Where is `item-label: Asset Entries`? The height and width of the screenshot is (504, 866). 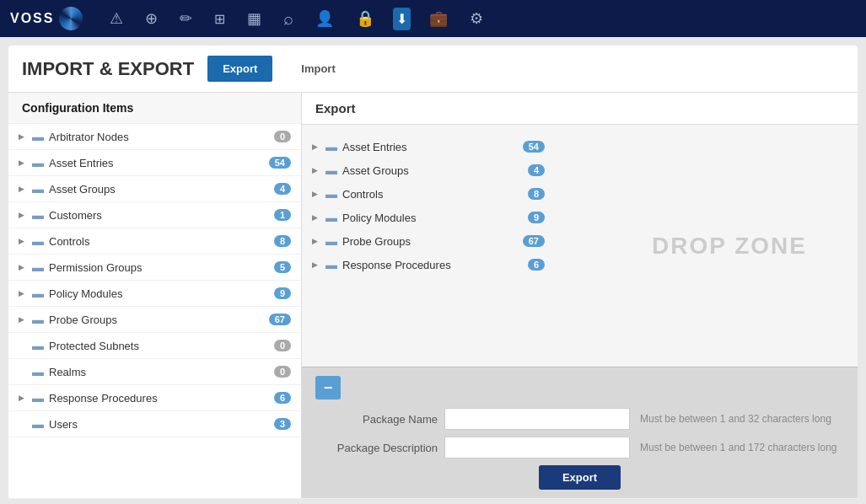 item-label: Asset Entries is located at coordinates (157, 164).